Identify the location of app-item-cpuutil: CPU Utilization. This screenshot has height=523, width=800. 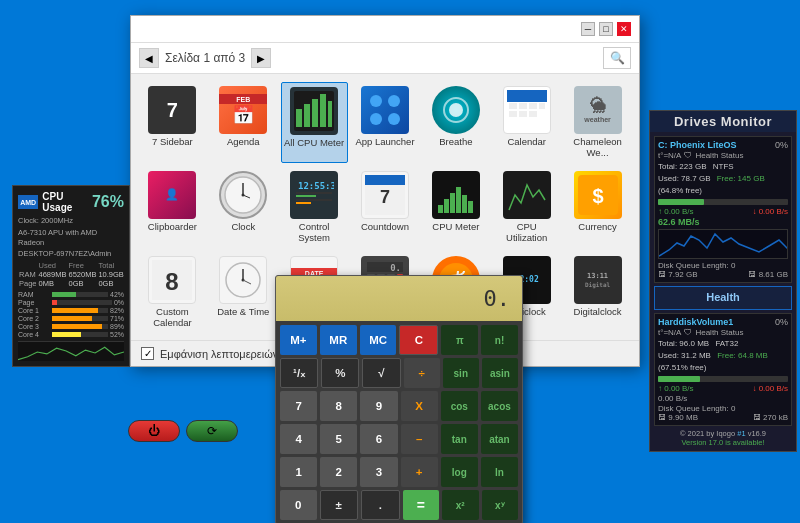
(526, 208).